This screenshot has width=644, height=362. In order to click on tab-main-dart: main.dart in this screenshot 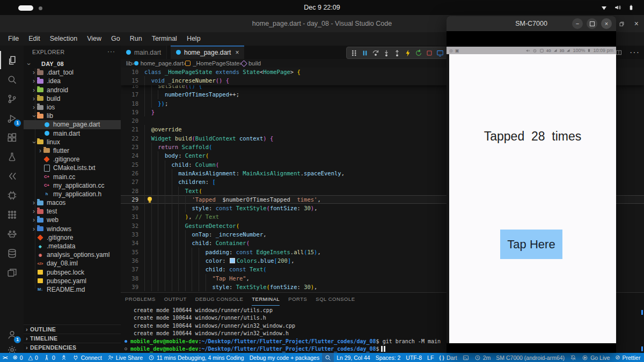, I will do `click(144, 53)`.